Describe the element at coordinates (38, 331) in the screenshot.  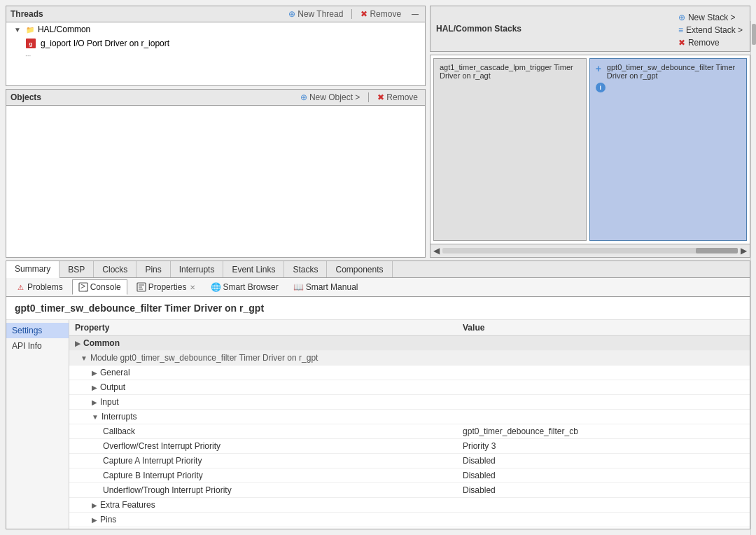
I see `sidebar-item-settings: Settings` at that location.